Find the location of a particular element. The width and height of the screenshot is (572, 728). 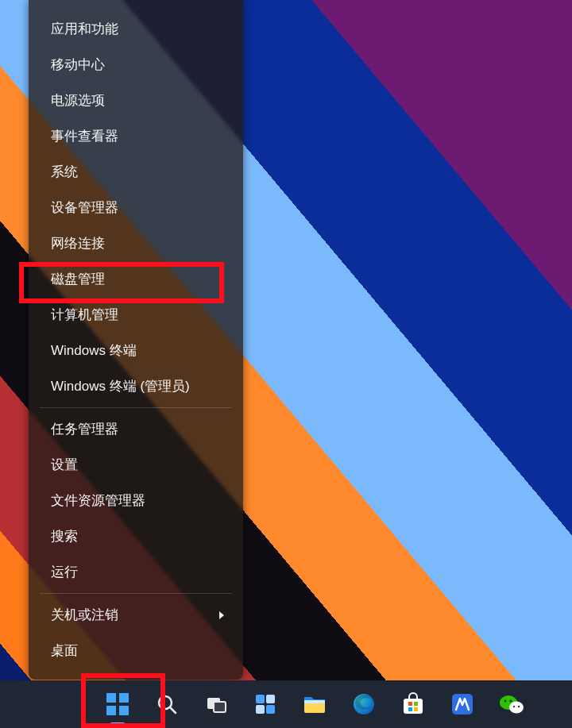

menu-item-windows-terminal: Windows 终端 is located at coordinates (136, 351).